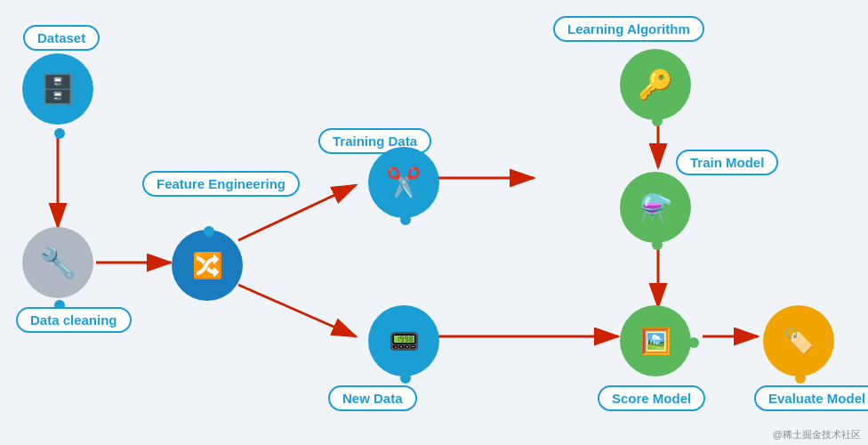 This screenshot has width=868, height=445. What do you see at coordinates (404, 341) in the screenshot?
I see `new-data-icon: 📟` at bounding box center [404, 341].